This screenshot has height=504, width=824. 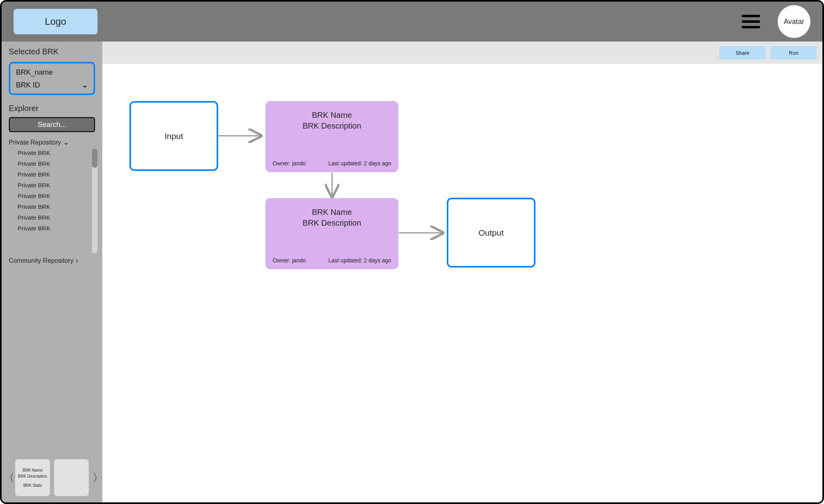 What do you see at coordinates (794, 22) in the screenshot?
I see `avatar: Avatar` at bounding box center [794, 22].